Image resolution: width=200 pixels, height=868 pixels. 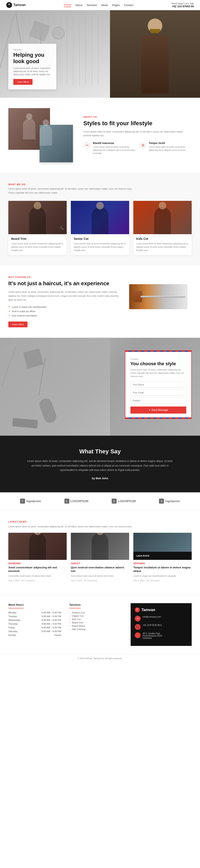 What do you see at coordinates (100, 464) in the screenshot?
I see `testimonials-section: What They Say Lorem ipsum dolor sit amet…` at bounding box center [100, 464].